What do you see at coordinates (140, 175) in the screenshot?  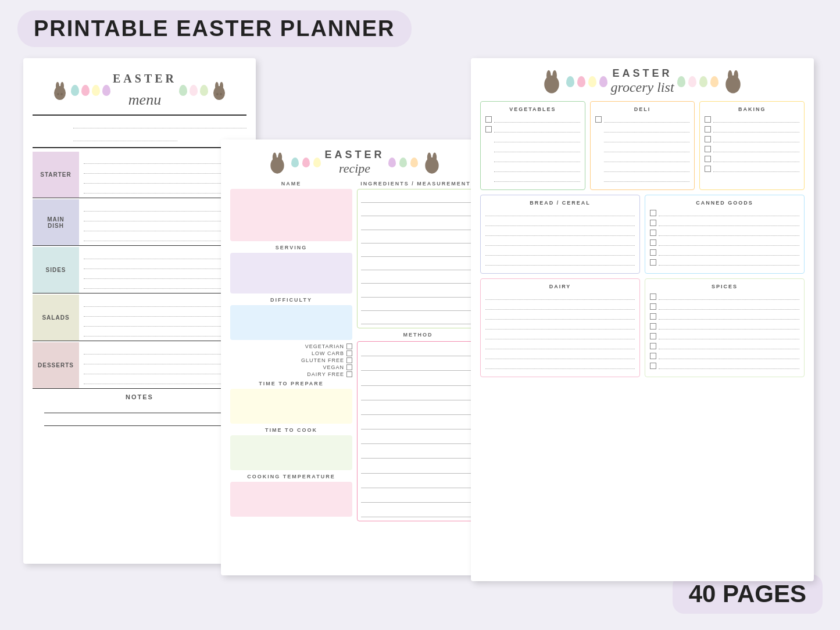 I see `menu-section-starter: STARTER` at bounding box center [140, 175].